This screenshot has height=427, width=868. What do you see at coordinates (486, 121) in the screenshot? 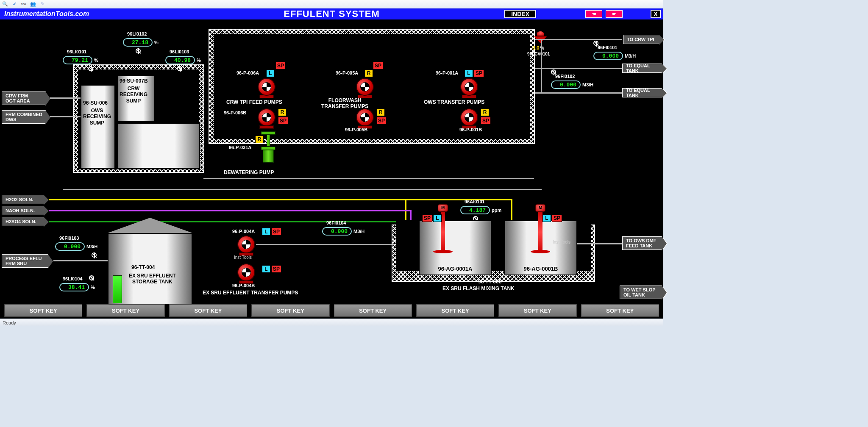
I see `badge-p001b-SP: SP` at bounding box center [486, 121].